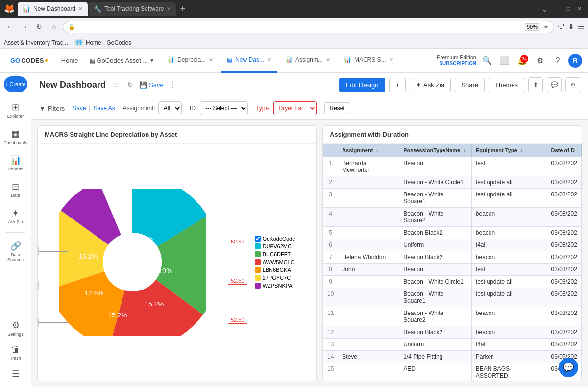 The height and width of the screenshot is (387, 588). I want to click on notifications-icon: 🔔 34, so click(522, 61).